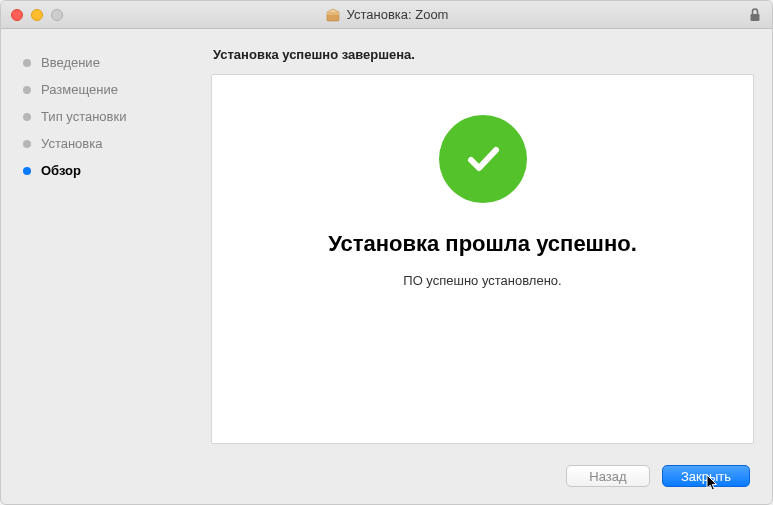  Describe the element at coordinates (70, 62) in the screenshot. I see `step-label: Введение` at that location.